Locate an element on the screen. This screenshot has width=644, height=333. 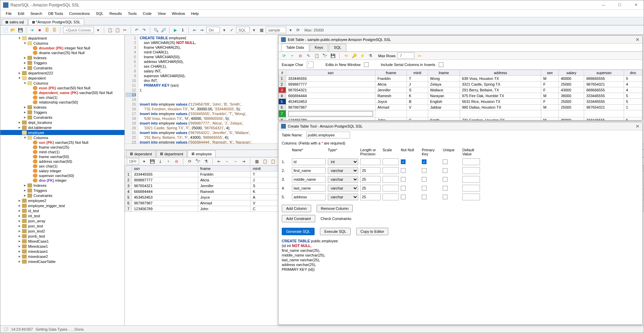
undo-icon: ⟲ is located at coordinates (346, 56).